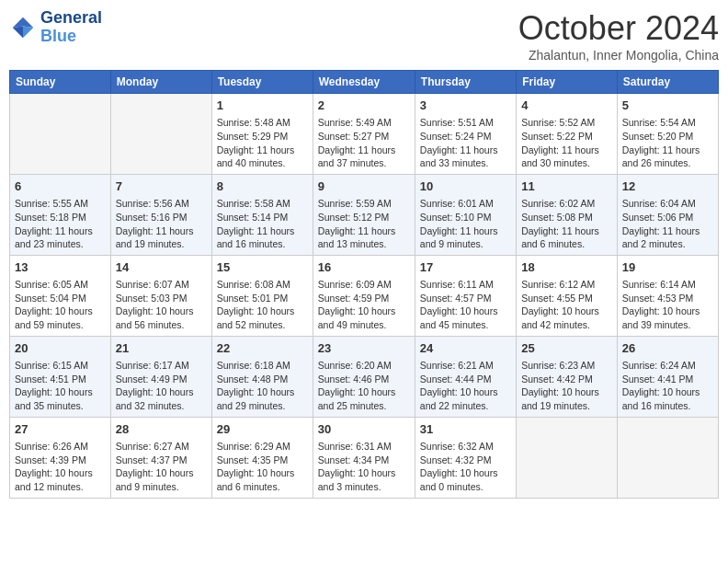 This screenshot has width=728, height=563. Describe the element at coordinates (162, 187) in the screenshot. I see `day-number: 7` at that location.